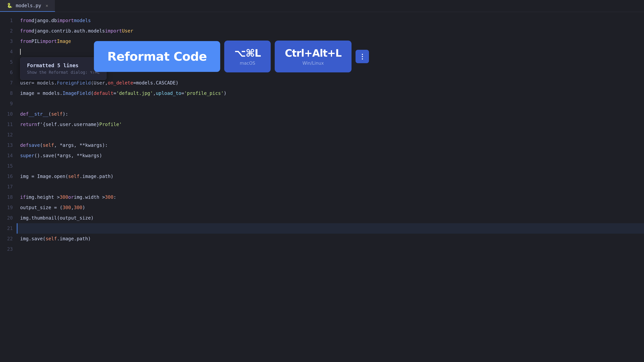  Describe the element at coordinates (6, 145) in the screenshot. I see `line-number: 13` at that location.